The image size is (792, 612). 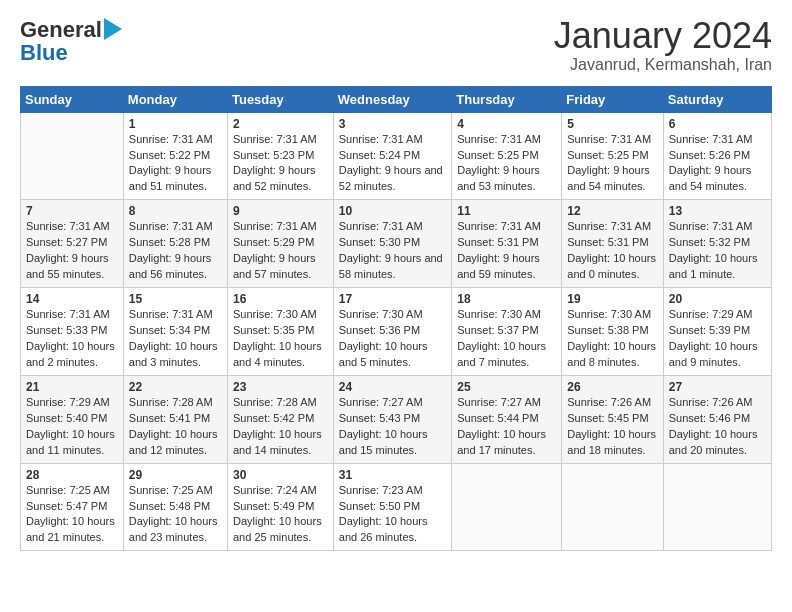 What do you see at coordinates (176, 211) in the screenshot?
I see `day-number: 8` at bounding box center [176, 211].